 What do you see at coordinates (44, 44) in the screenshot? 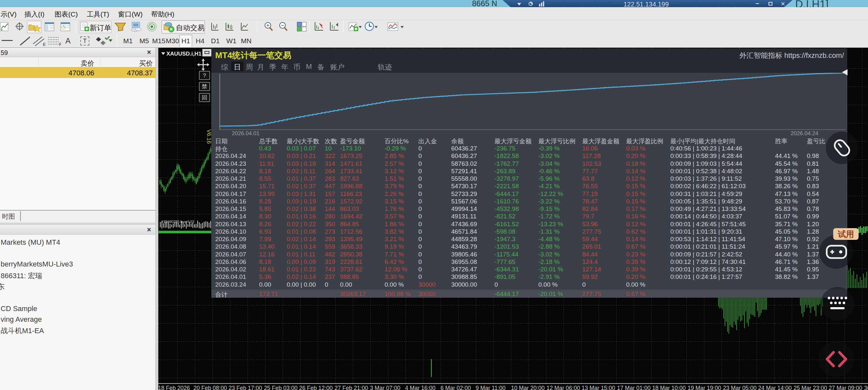
I see `svg-text: E` at bounding box center [44, 44].